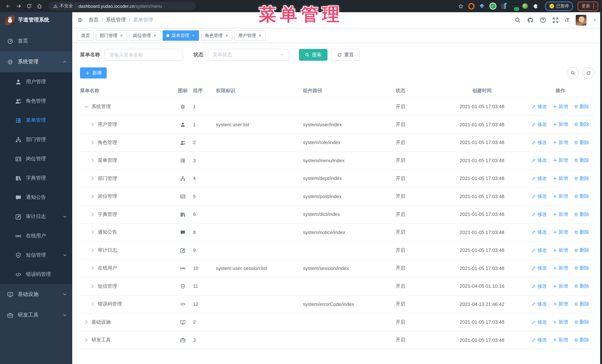 The height and width of the screenshot is (364, 602). Describe the element at coordinates (36, 62) in the screenshot. I see `sidebar-item: 系统管理` at that location.